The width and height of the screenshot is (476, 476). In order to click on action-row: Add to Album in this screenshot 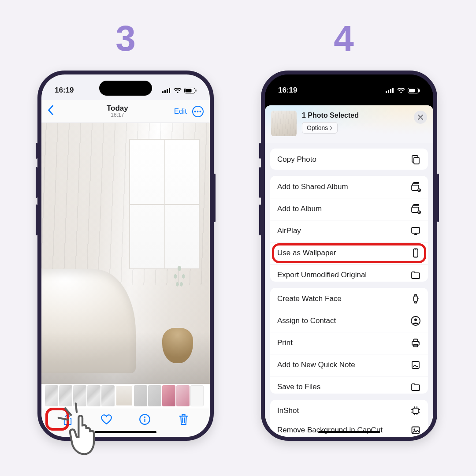, I will do `click(349, 209)`.